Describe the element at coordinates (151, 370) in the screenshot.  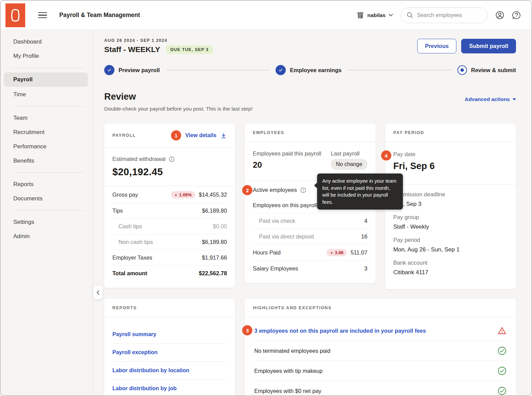
I see `report-link-labor-distribution-location: Labor distribution by location` at that location.